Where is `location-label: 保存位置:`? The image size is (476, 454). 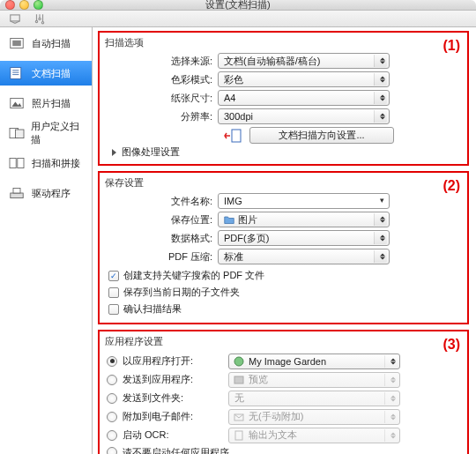 location-label: 保存位置: is located at coordinates (161, 220).